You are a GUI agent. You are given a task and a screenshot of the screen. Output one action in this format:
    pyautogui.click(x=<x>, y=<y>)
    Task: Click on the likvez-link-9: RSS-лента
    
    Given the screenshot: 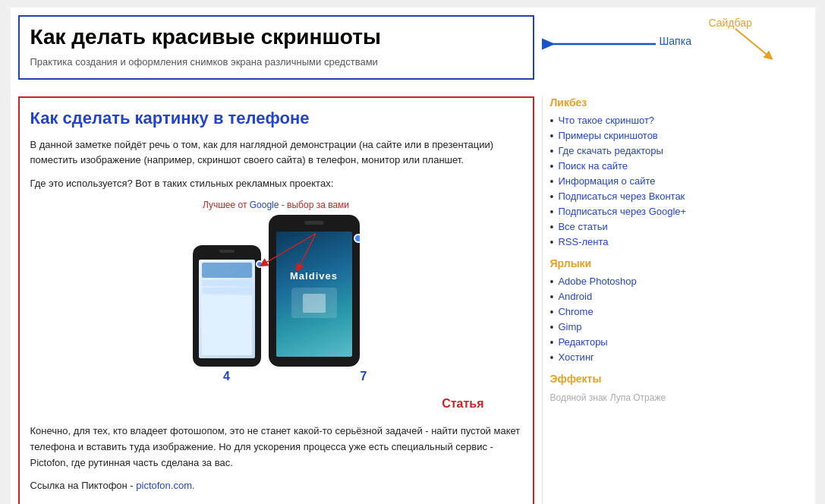 What is the action you would take?
    pyautogui.click(x=583, y=241)
    